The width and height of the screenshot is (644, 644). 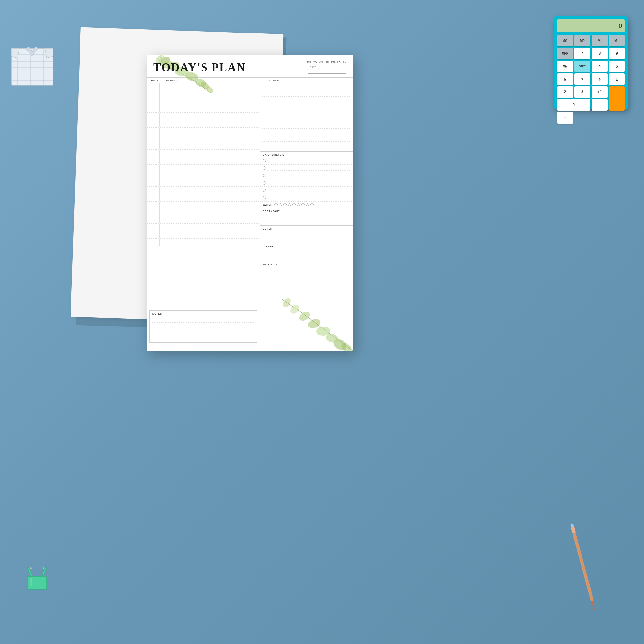 What do you see at coordinates (203, 80) in the screenshot?
I see `schedule-header: TODAY'S SCHEDULE` at bounding box center [203, 80].